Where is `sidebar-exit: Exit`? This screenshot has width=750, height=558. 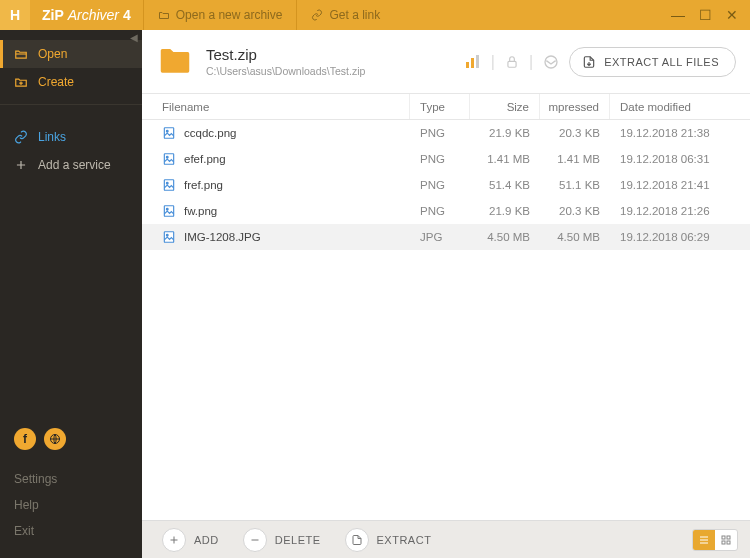 sidebar-exit: Exit is located at coordinates (71, 531).